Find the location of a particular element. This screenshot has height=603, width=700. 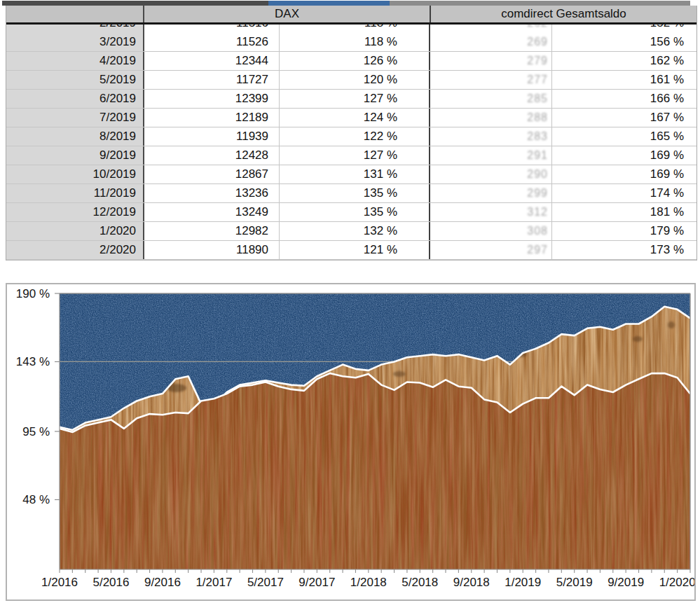

cell-saldo-pct: 179 % is located at coordinates (624, 231).